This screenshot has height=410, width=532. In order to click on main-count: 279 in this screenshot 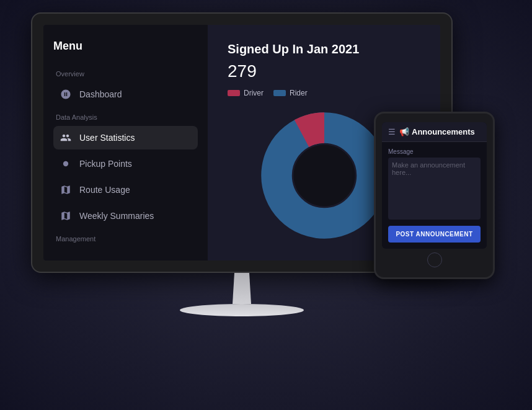, I will do `click(324, 71)`.